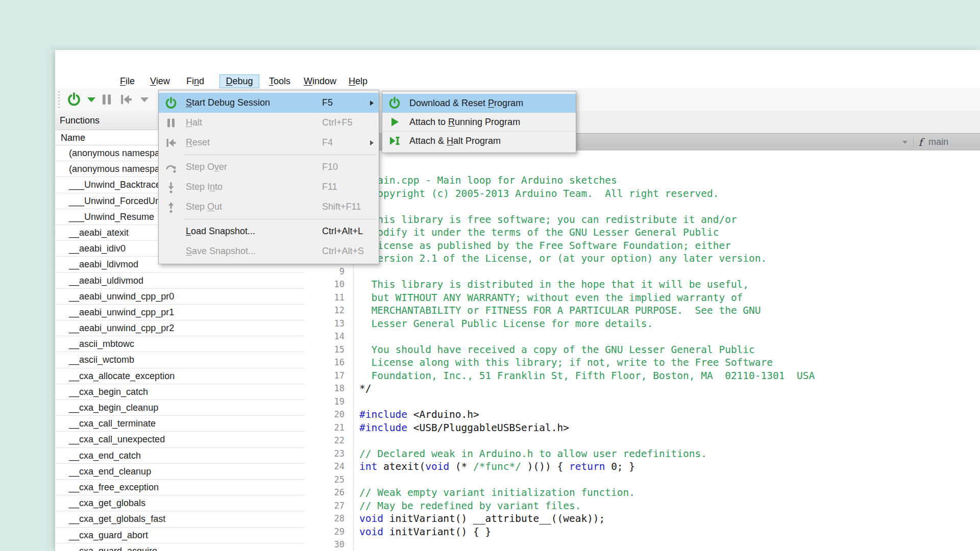 This screenshot has height=551, width=980. What do you see at coordinates (329, 467) in the screenshot?
I see `line-number: 24` at bounding box center [329, 467].